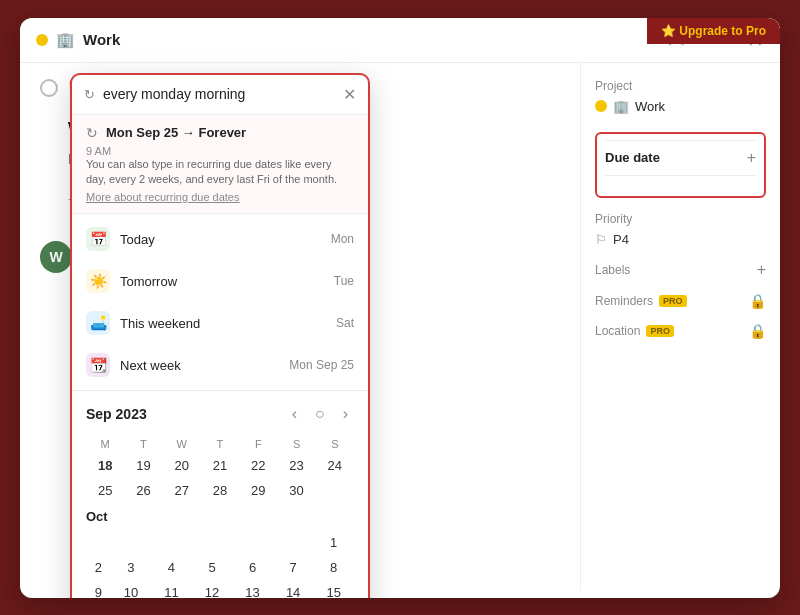 This screenshot has height=615, width=800. I want to click on cal-oct-1: 1, so click(334, 542).